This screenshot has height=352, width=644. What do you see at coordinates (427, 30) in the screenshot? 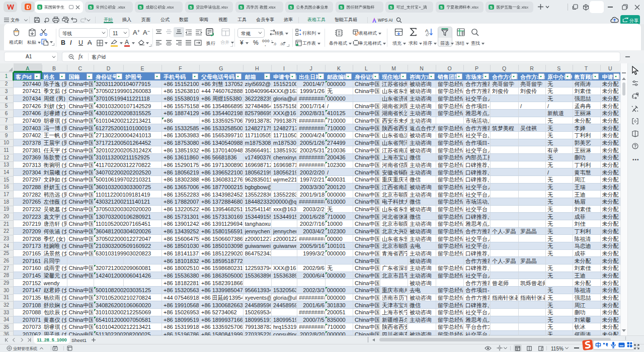
I see `svg-text: A` at bounding box center [427, 30].